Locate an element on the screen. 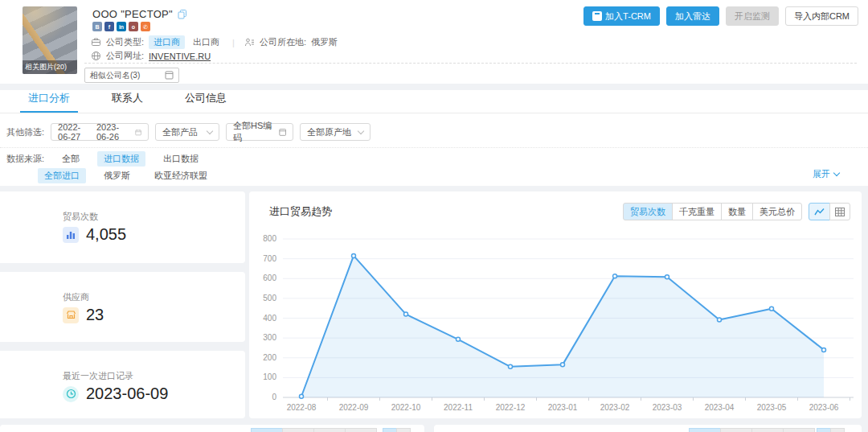 Image resolution: width=868 pixels, height=432 pixels. source-all: 全部 is located at coordinates (71, 159).